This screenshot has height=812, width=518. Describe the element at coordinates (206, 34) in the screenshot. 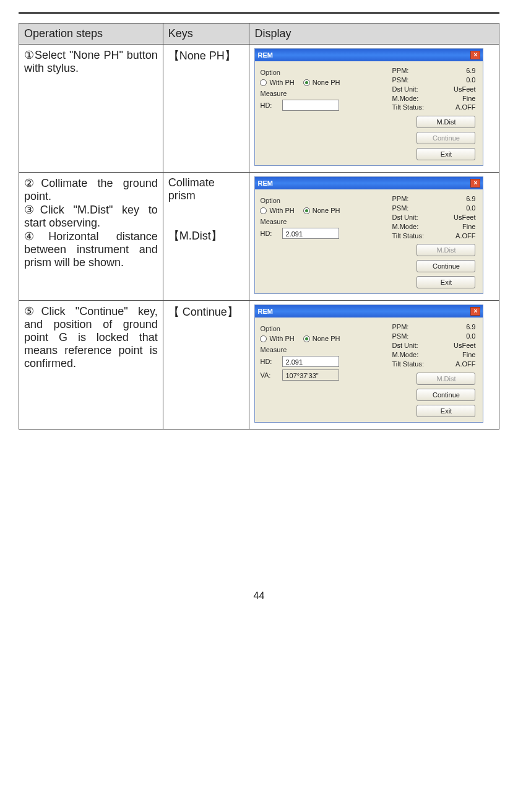

I see `header-keys: Keys` at that location.